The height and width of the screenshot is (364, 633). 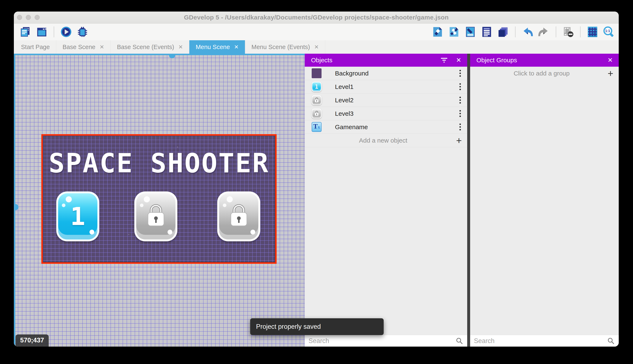 I want to click on add-group-label: Click to add a group, so click(x=541, y=74).